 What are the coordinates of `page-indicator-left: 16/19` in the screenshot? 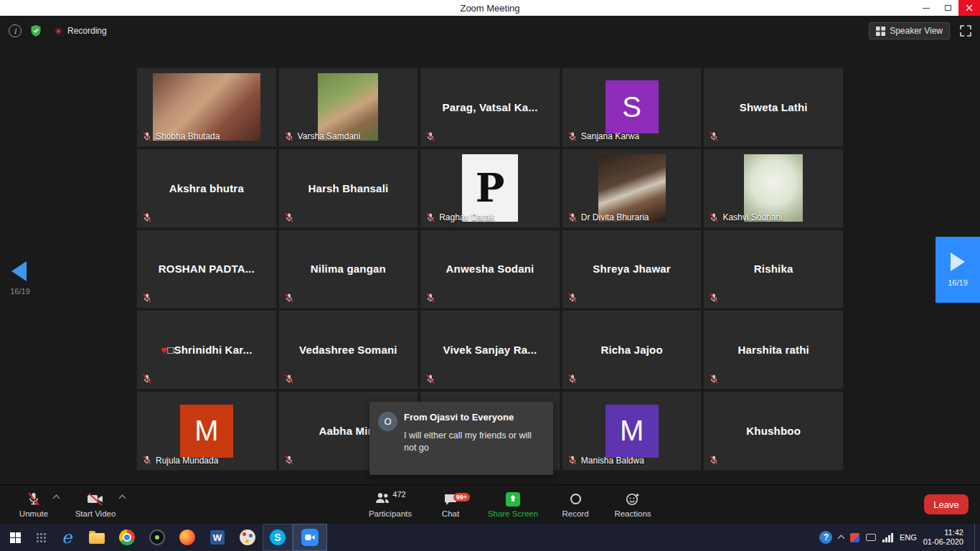 It's located at (20, 291).